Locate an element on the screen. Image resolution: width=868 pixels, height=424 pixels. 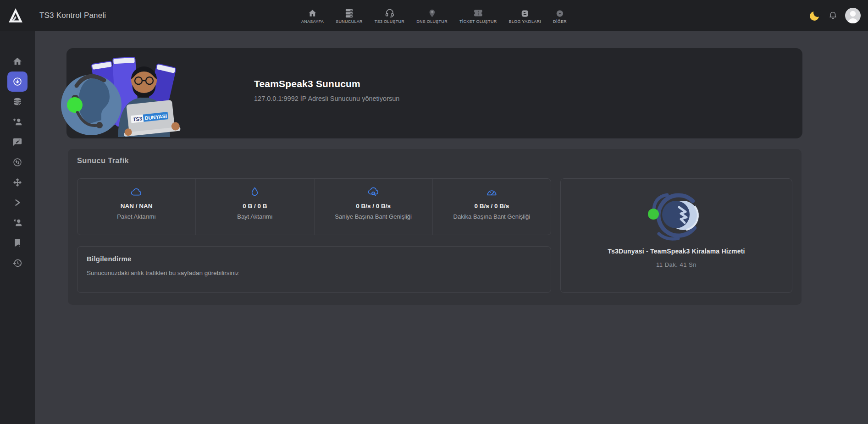
sidebar-item-swap-vertical is located at coordinates (17, 162).